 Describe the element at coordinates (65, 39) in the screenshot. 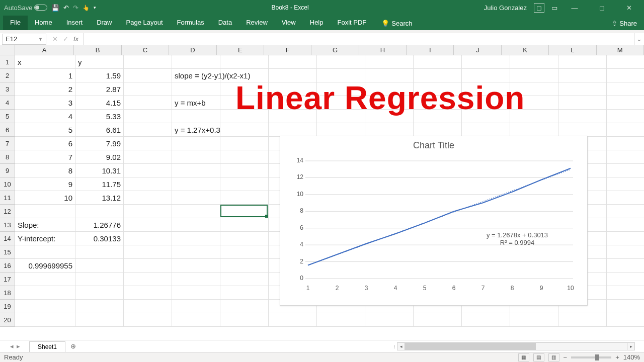

I see `enter-formula-icon: ✓` at that location.